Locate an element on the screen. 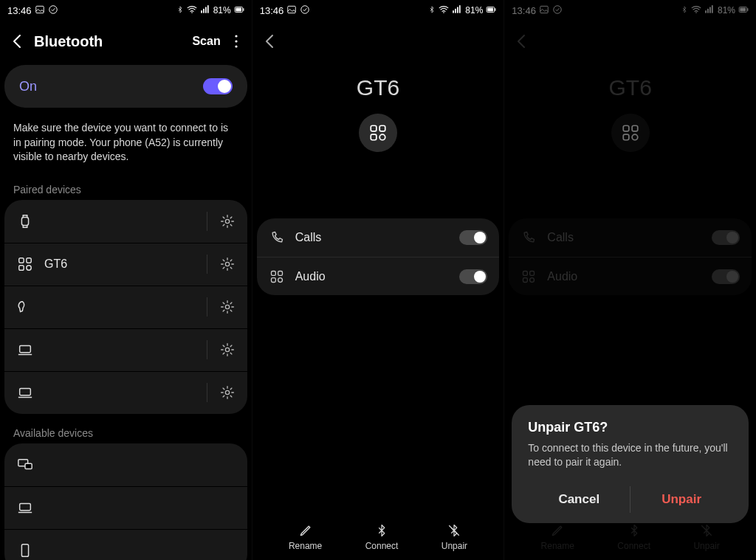 The height and width of the screenshot is (560, 756). page-title: Bluetooth is located at coordinates (113, 41).